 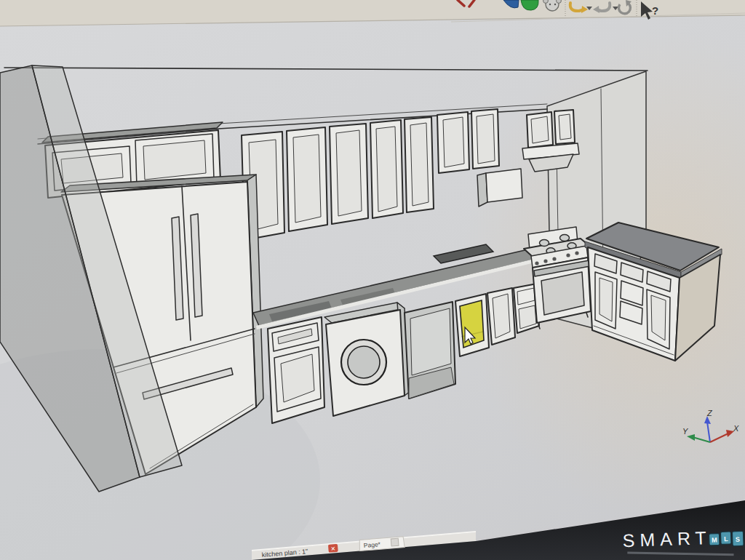 What do you see at coordinates (430, 351) in the screenshot?
I see `open-base-cabinet` at bounding box center [430, 351].